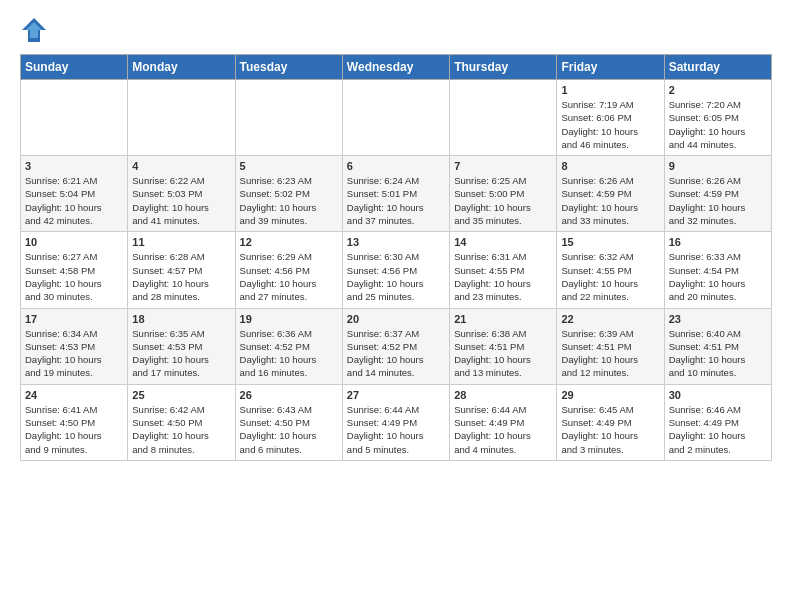 This screenshot has height=612, width=792. Describe the element at coordinates (718, 430) in the screenshot. I see `day-info: Sunrise: 6:46 AM Sunset: 4:49 PM Dayligh…` at that location.